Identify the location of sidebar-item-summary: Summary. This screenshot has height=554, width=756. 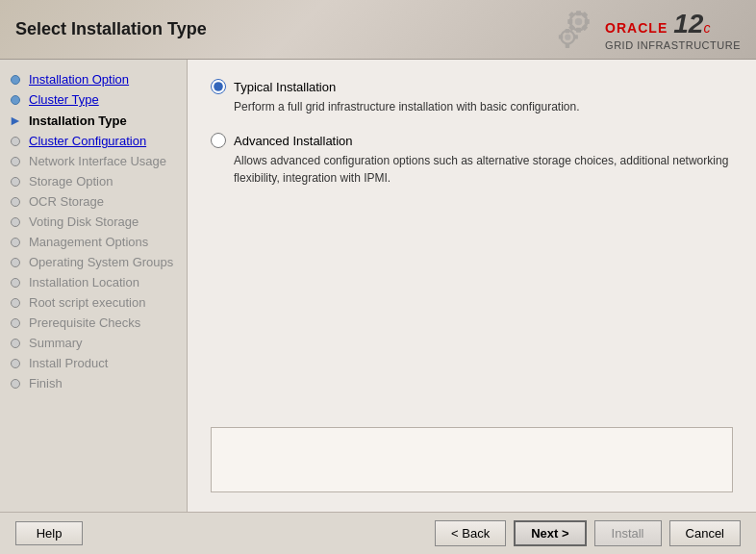
(93, 342).